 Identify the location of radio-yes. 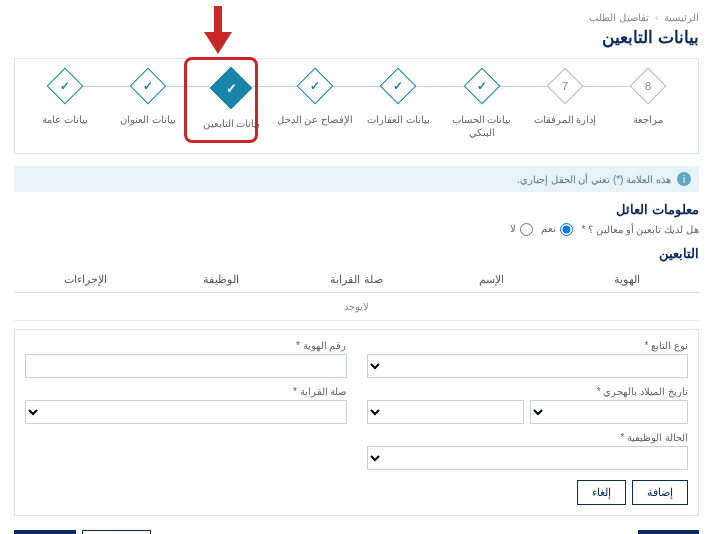
(566, 230).